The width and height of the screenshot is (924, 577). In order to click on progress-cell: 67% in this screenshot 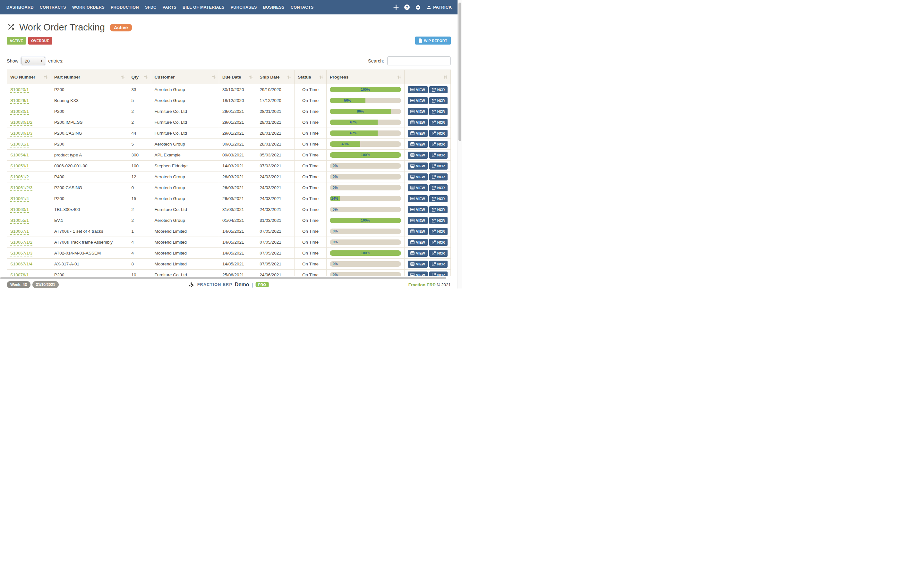, I will do `click(365, 122)`.